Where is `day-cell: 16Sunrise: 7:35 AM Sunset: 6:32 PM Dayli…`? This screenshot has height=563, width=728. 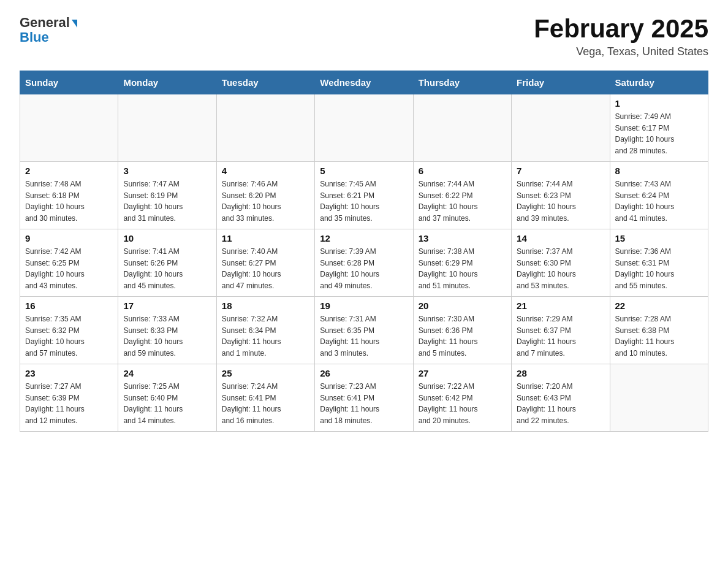
day-cell: 16Sunrise: 7:35 AM Sunset: 6:32 PM Dayli… is located at coordinates (69, 331).